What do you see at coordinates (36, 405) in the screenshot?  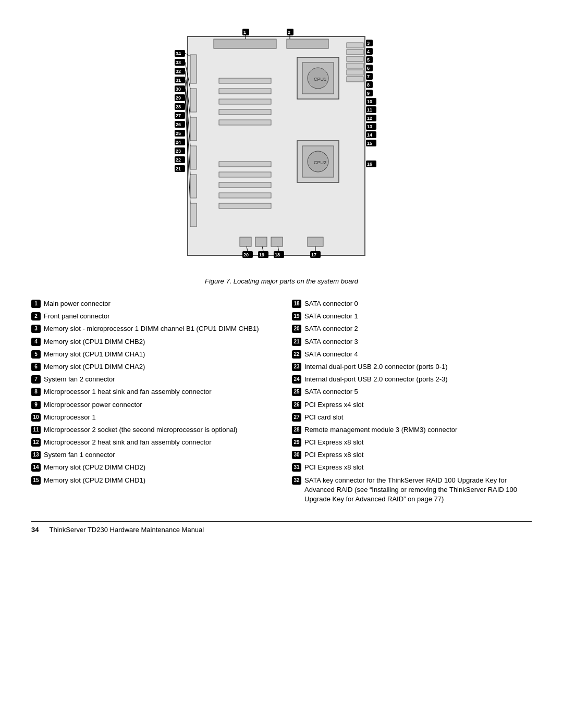 I see `legend-number: 9` at bounding box center [36, 405].